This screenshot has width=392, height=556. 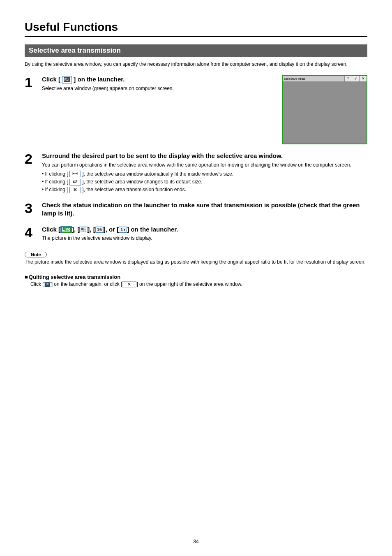 I want to click on text: ], the selective area transmission funct…, so click(x=134, y=190).